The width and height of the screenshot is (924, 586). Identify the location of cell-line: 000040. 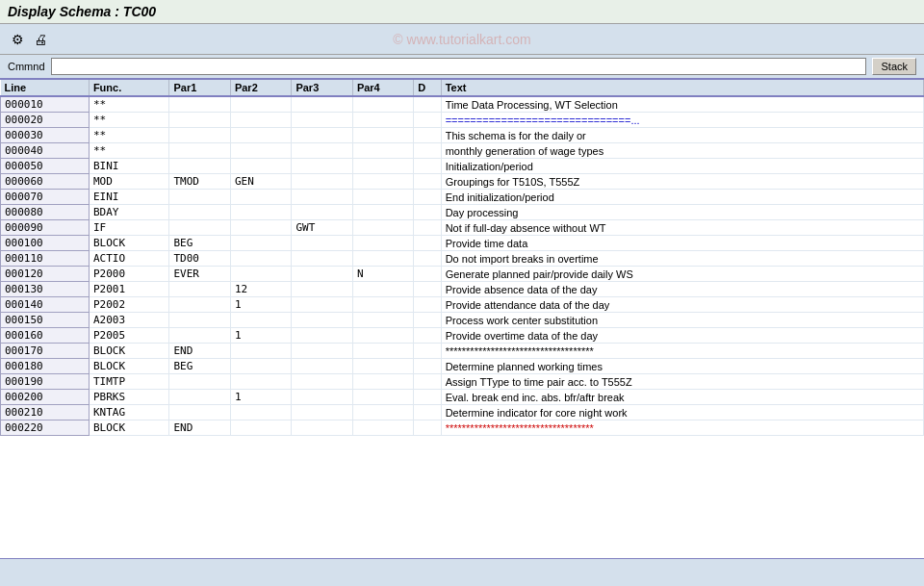
(45, 151).